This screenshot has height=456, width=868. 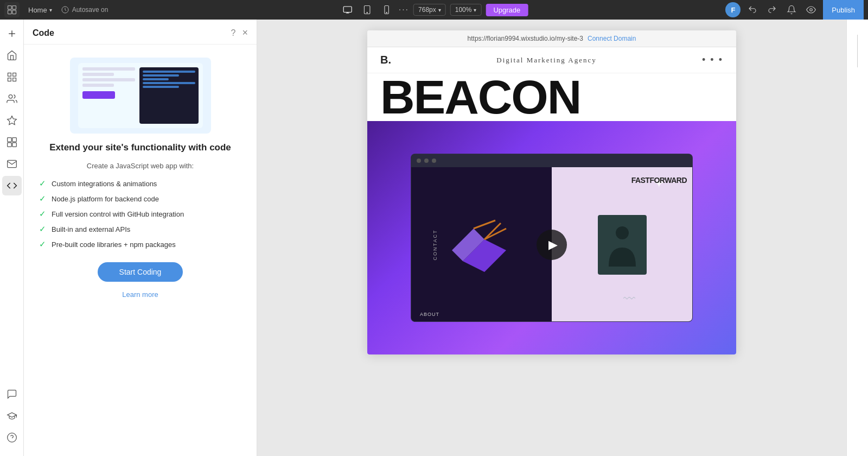 I want to click on sidebar-design-icon, so click(x=12, y=121).